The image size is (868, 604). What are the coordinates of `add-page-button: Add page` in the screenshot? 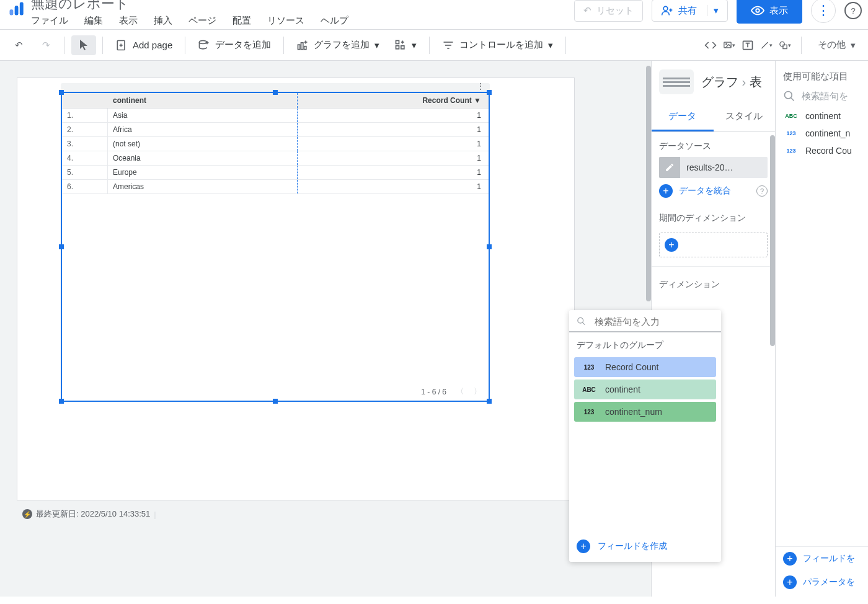 It's located at (144, 45).